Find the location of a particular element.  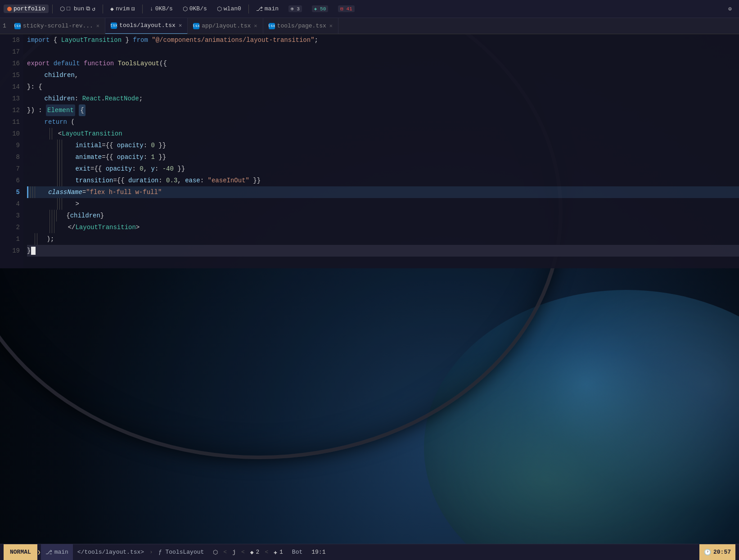

tab-close-tools-page: ✕ is located at coordinates (331, 26).